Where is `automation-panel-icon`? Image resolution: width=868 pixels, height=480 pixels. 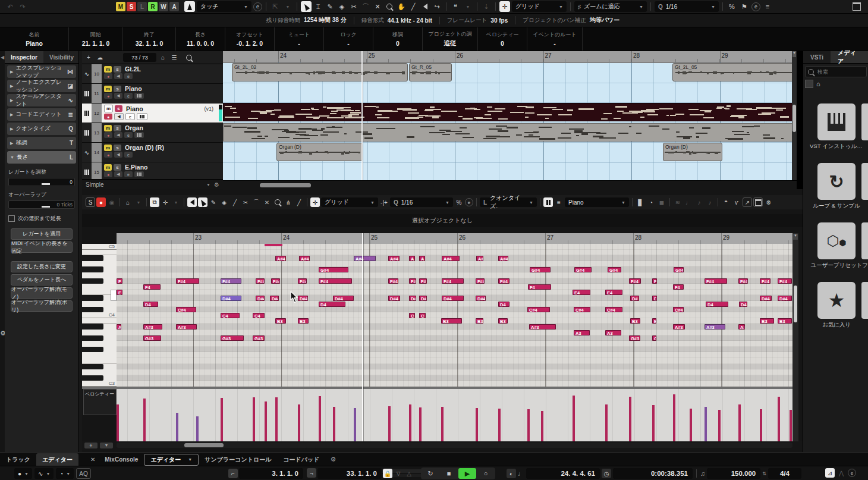 automation-panel-icon is located at coordinates (190, 7).